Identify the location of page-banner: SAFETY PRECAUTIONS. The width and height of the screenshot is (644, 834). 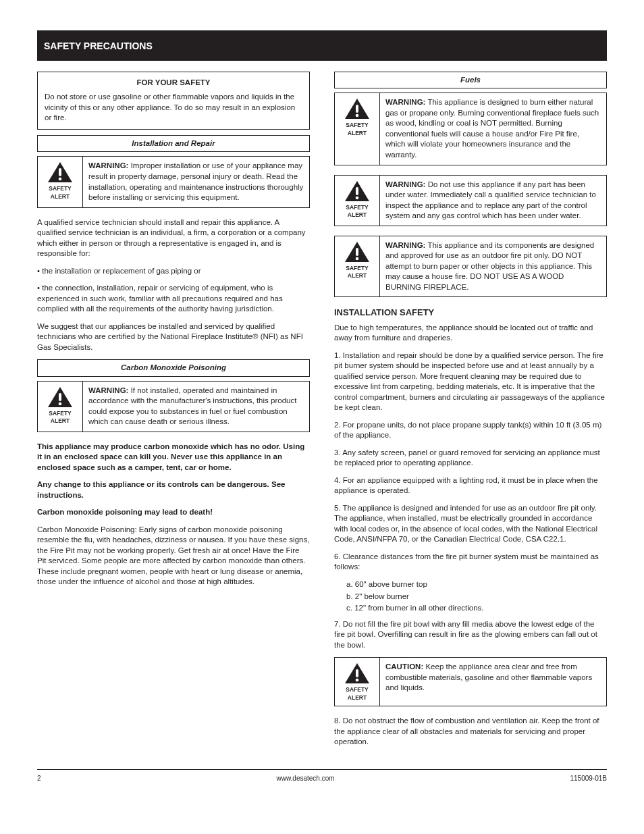
(322, 46).